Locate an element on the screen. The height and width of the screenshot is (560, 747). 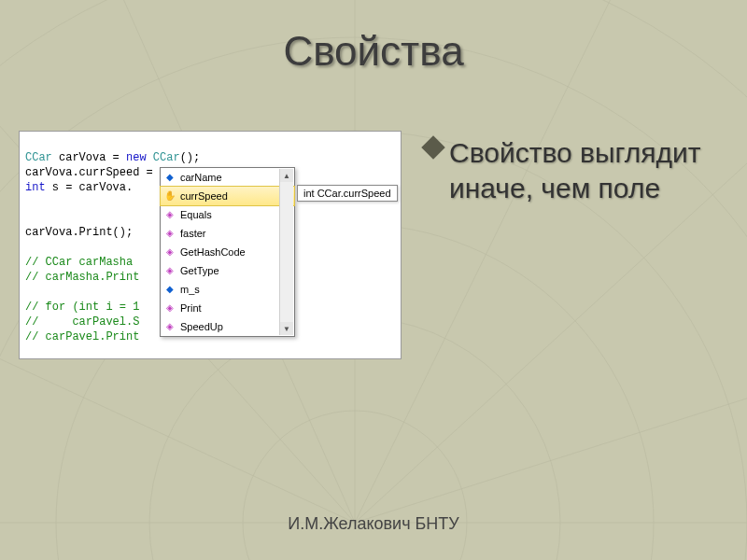
code-line: carVova.Print(); is located at coordinates (78, 232).